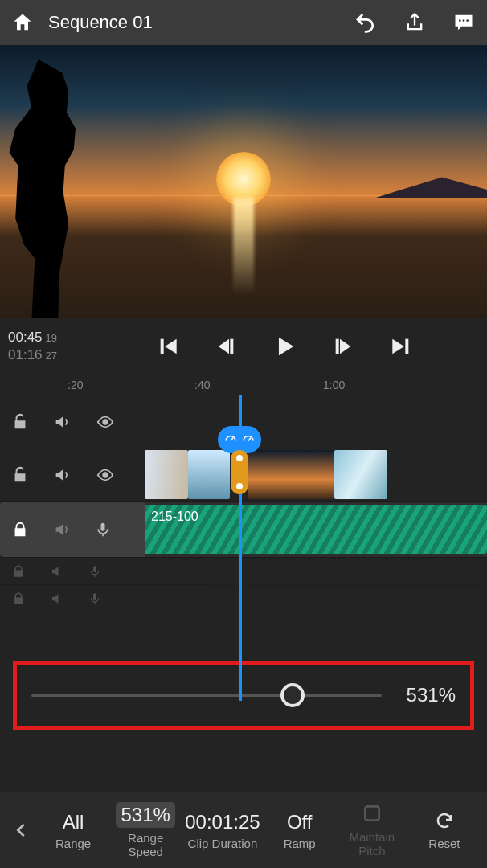 This screenshot has height=868, width=487. What do you see at coordinates (372, 813) in the screenshot?
I see `checkbox-icon` at bounding box center [372, 813].